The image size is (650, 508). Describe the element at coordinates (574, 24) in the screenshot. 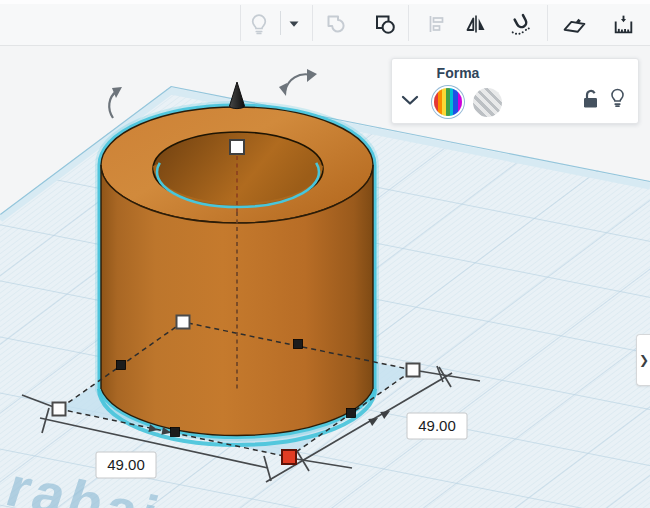

I see `workplane-tool-icon` at that location.